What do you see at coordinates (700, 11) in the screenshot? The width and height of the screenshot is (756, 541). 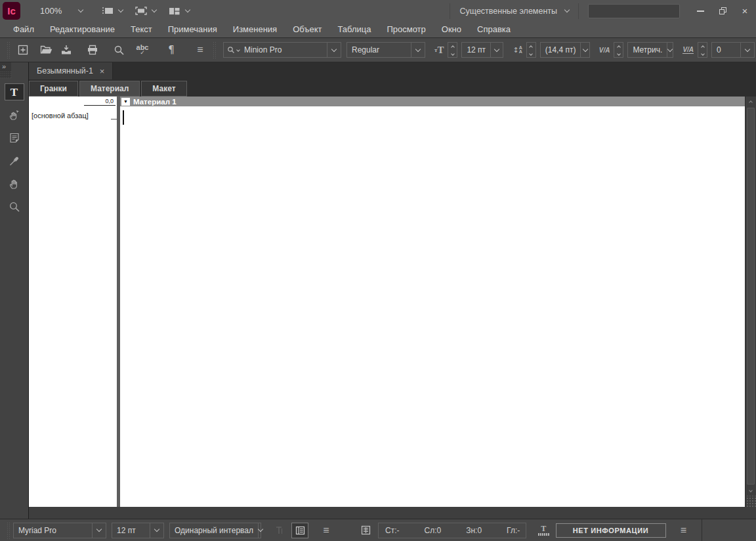 I see `minimize-button` at bounding box center [700, 11].